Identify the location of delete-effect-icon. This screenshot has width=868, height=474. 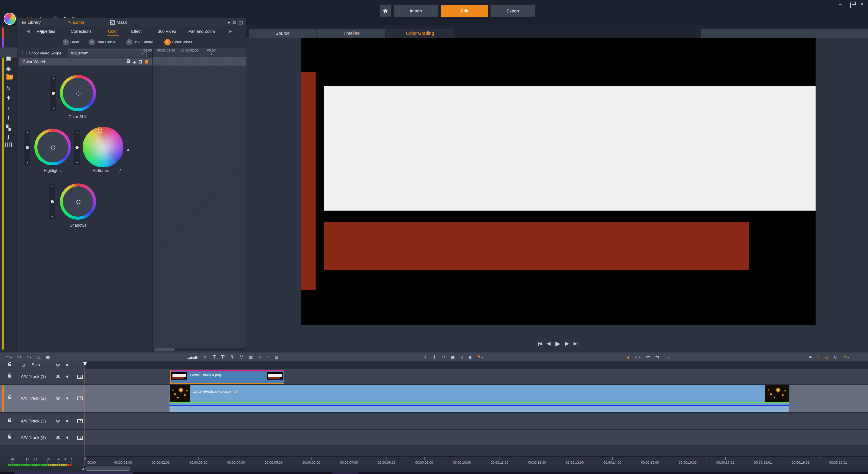
(141, 62).